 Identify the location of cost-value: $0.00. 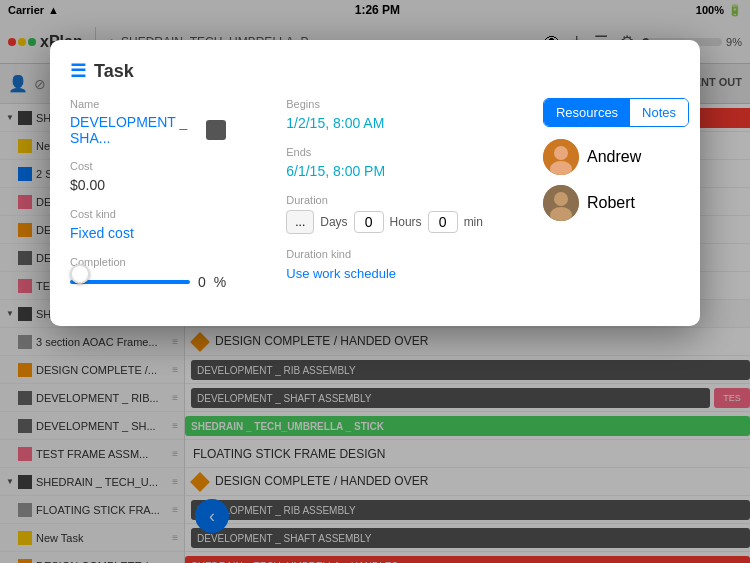
(88, 185).